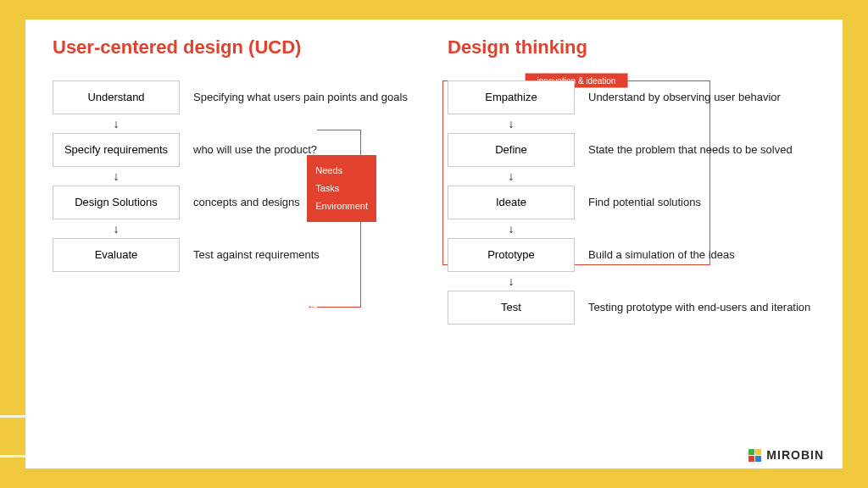  I want to click on needs-line-2: Tasks, so click(342, 188).